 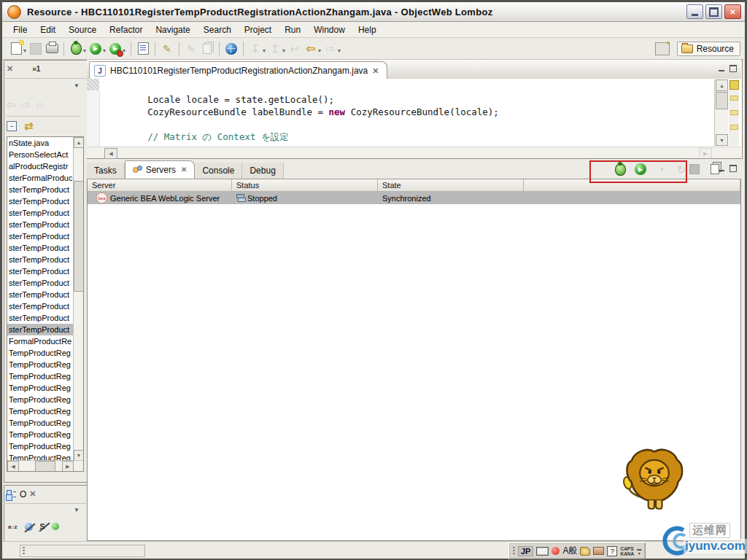 What do you see at coordinates (125, 30) in the screenshot?
I see `menu-refactor: Refactor` at bounding box center [125, 30].